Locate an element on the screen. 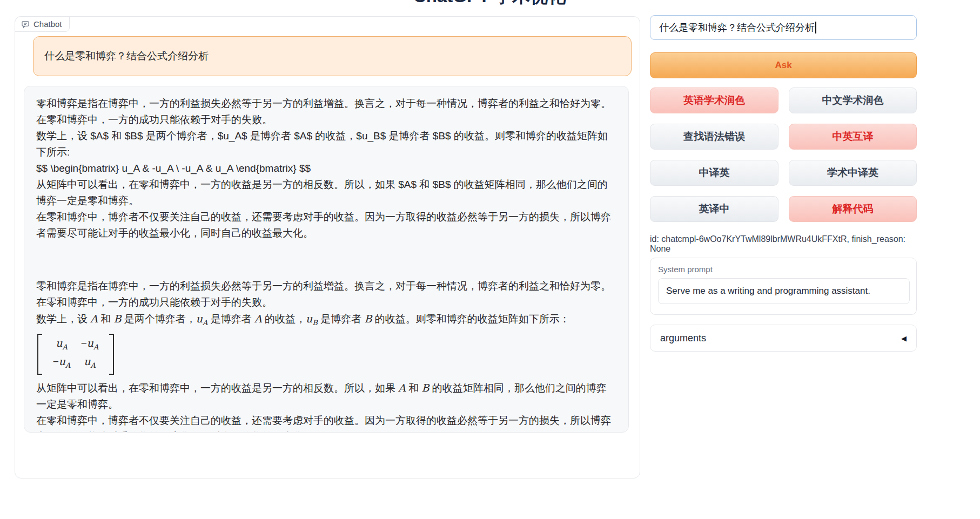 This screenshot has width=980, height=519. arguments-accordion: arguments ◀ is located at coordinates (783, 338).